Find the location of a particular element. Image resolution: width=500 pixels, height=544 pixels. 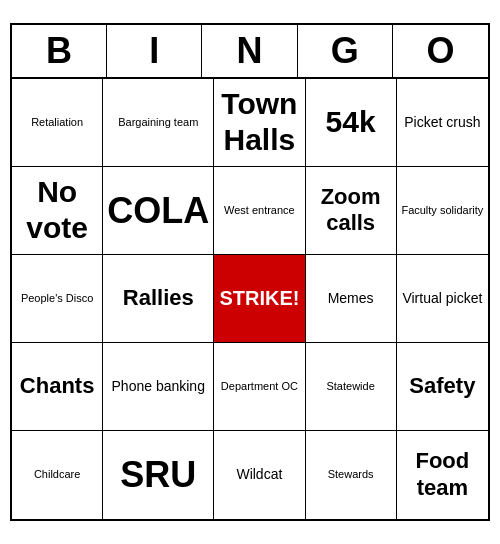

bingo-header-letter: B is located at coordinates (60, 51).